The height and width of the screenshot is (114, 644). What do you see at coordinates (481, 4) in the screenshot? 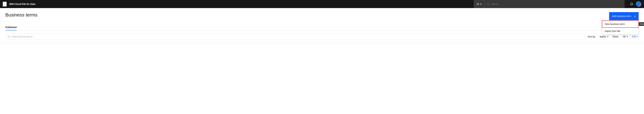
I see `chevron-down-icon: ▾` at bounding box center [481, 4].